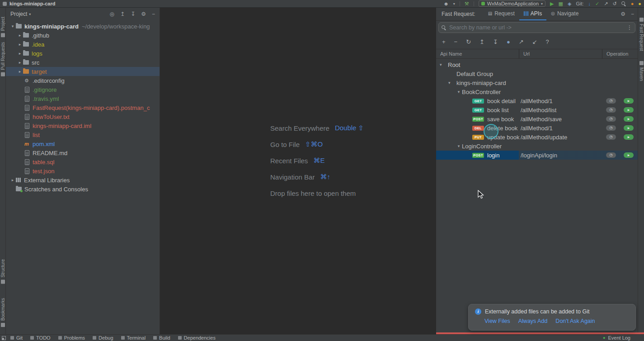  I want to click on stub-todo: TODO, so click(41, 338).